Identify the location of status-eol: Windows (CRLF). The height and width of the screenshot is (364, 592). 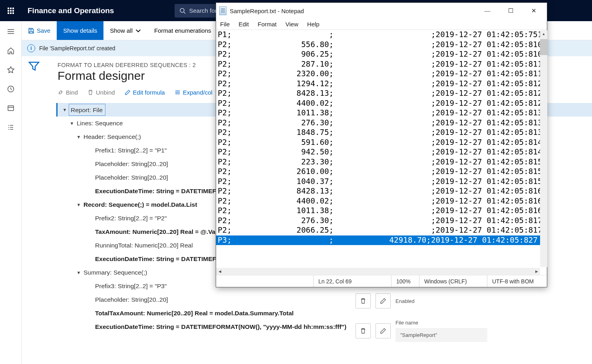
(446, 281).